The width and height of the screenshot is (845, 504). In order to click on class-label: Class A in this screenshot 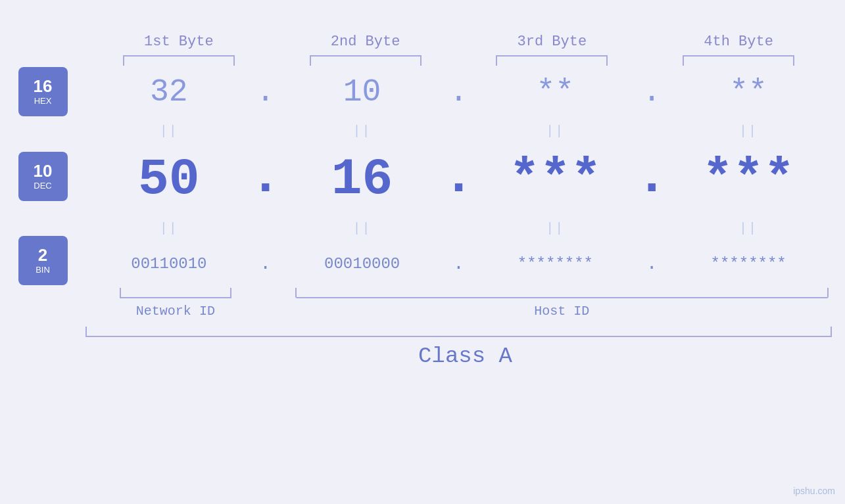, I will do `click(466, 356)`.